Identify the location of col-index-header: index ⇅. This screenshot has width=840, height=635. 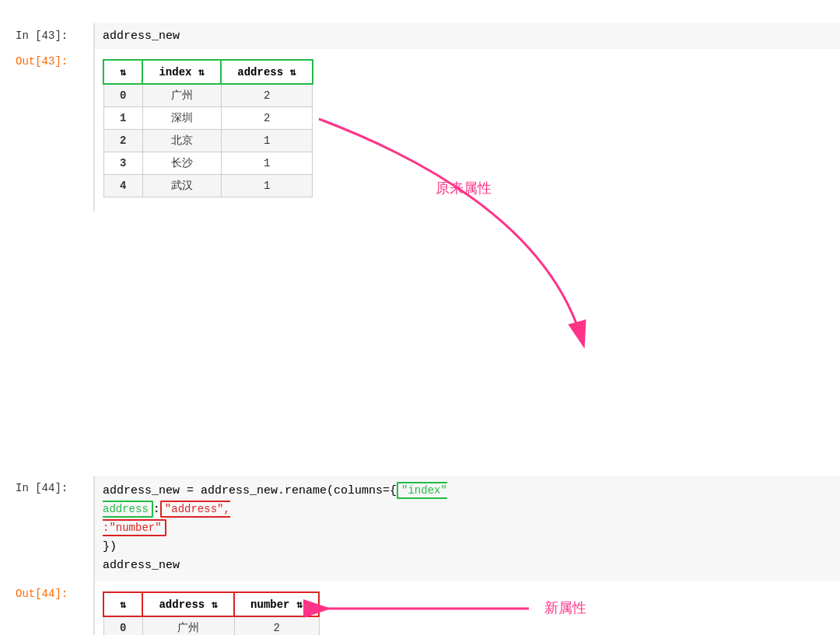
(182, 72).